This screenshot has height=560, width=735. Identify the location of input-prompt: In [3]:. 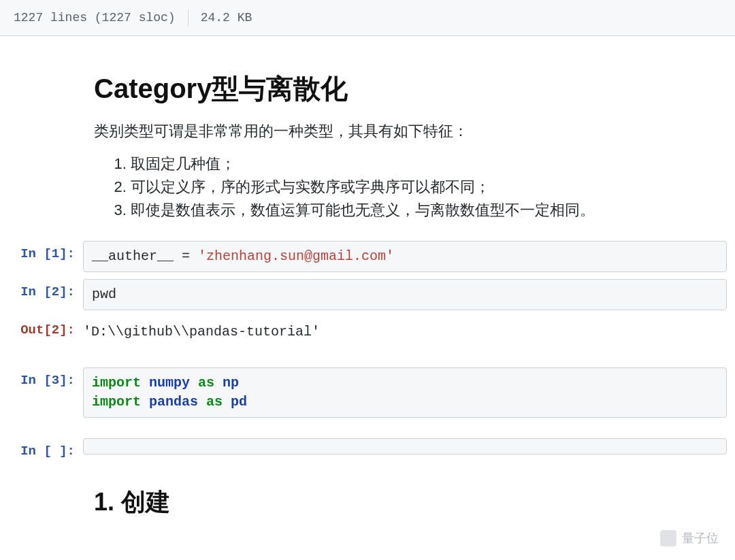
(45, 378).